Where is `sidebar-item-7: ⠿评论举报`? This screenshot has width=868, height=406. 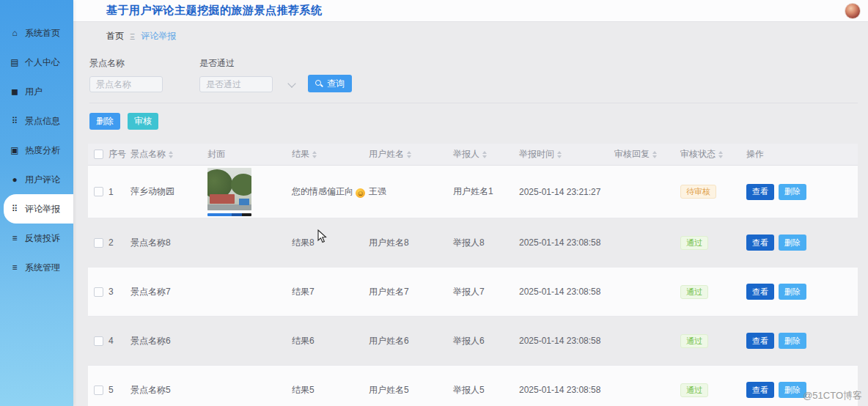
sidebar-item-7: ⠿评论举报 is located at coordinates (38, 209).